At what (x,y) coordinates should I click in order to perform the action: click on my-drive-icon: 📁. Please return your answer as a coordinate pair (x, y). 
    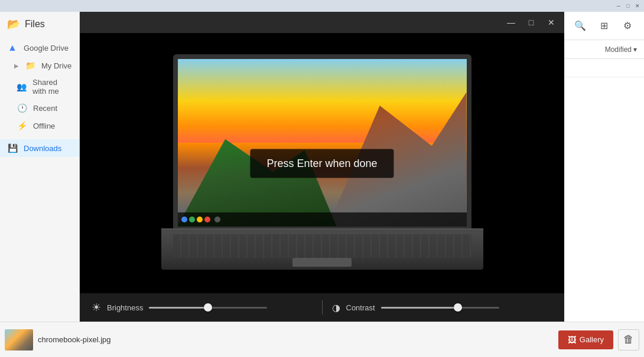
    Looking at the image, I should click on (30, 65).